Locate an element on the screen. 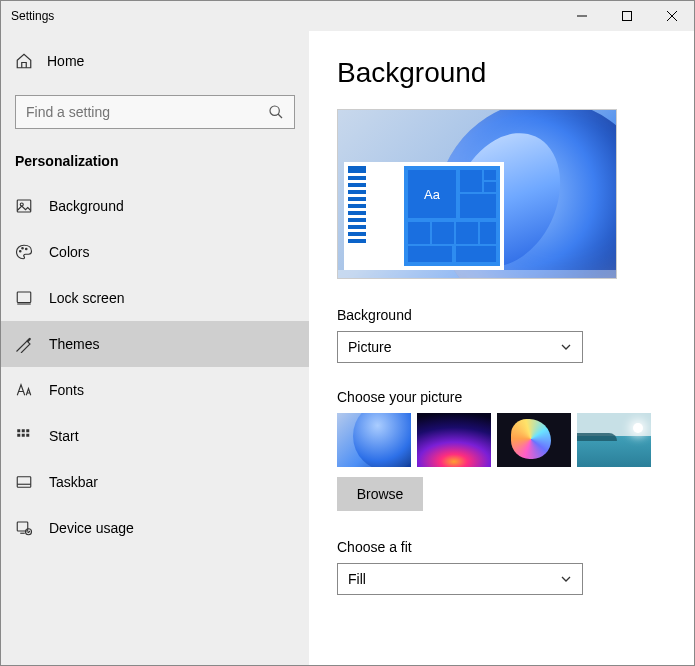 The image size is (695, 666). minimize-button is located at coordinates (582, 16).